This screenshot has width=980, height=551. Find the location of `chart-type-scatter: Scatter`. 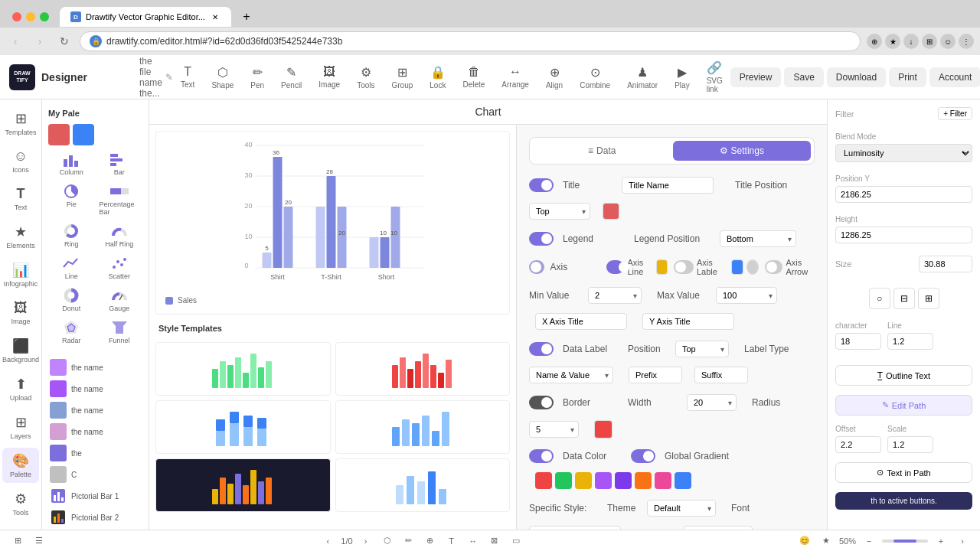

chart-type-scatter: Scatter is located at coordinates (119, 268).